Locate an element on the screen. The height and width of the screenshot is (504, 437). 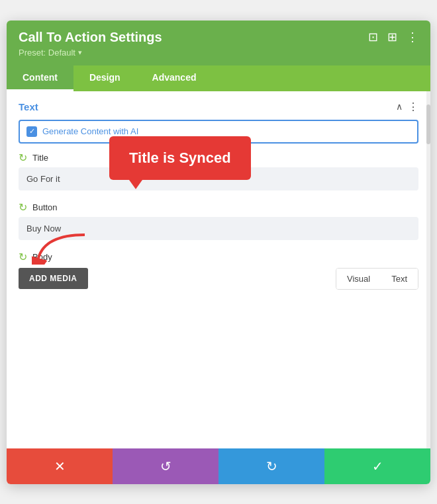
preset-label: Preset: Default ▾ is located at coordinates (218, 53).